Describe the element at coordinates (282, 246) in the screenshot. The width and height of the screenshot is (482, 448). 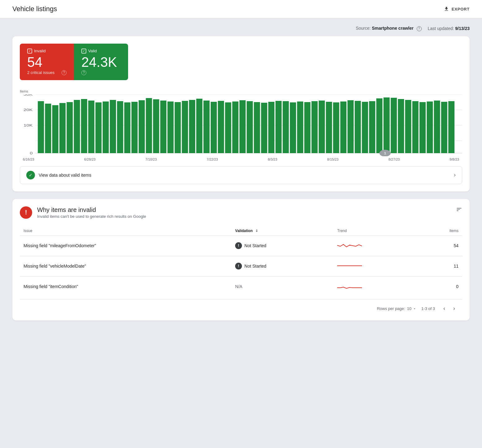
I see `validation-1: ! Not Started` at that location.